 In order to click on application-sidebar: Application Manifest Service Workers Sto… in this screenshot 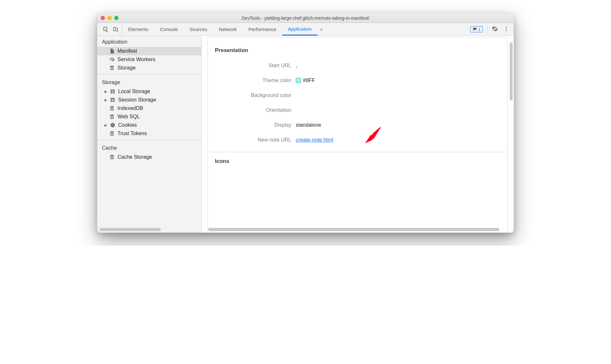, I will do `click(150, 134)`.